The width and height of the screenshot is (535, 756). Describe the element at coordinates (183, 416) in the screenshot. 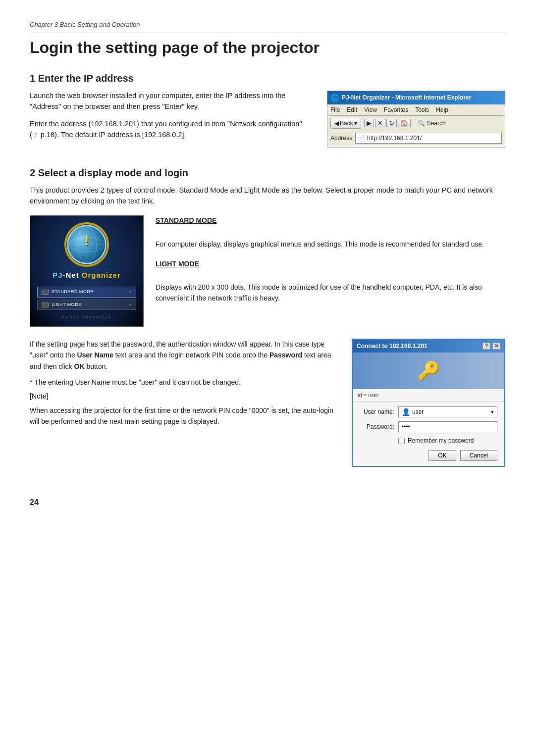

I see `note-para: When accessing the projector for the fir…` at that location.